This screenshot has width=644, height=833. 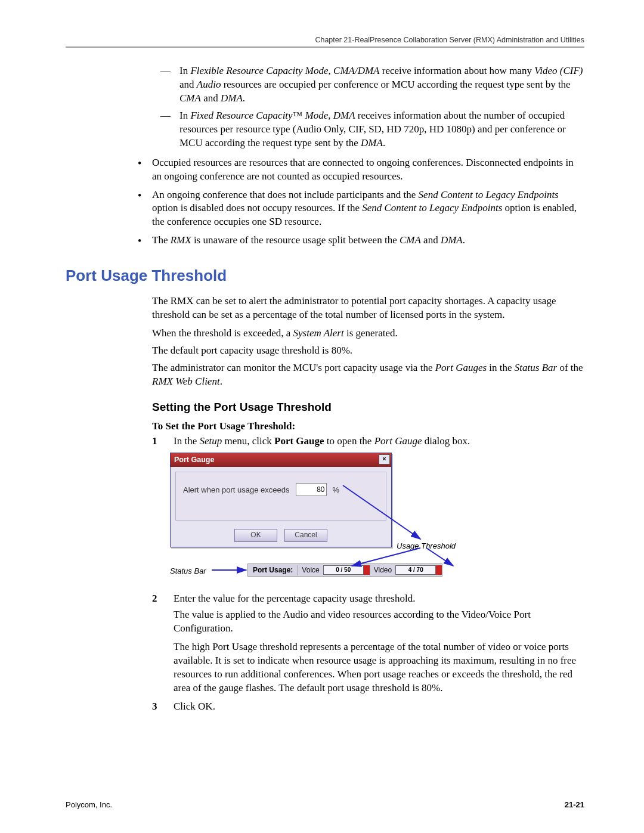 What do you see at coordinates (384, 459) in the screenshot?
I see `close-icon: ×` at bounding box center [384, 459].